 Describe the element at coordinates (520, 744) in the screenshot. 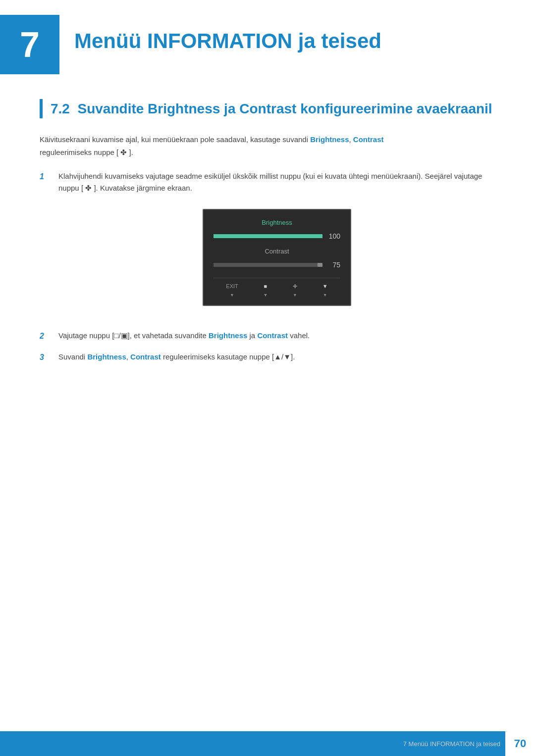

I see `page-number: 70` at that location.